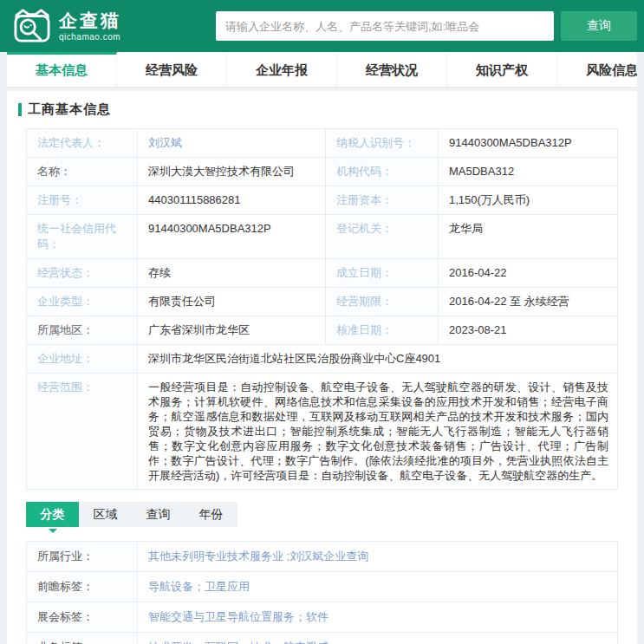 This screenshot has width=644, height=644. Describe the element at coordinates (82, 274) in the screenshot. I see `row-label: 经营状态：` at that location.